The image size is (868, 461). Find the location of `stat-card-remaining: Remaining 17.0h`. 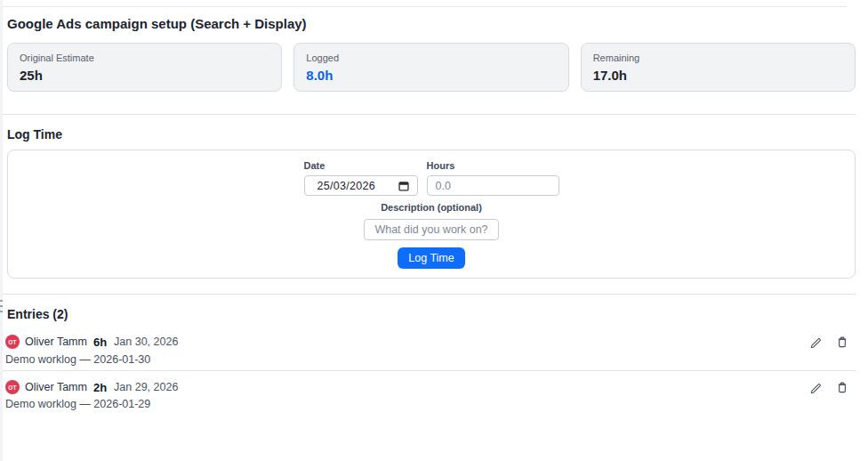

stat-card-remaining: Remaining 17.0h is located at coordinates (719, 68).